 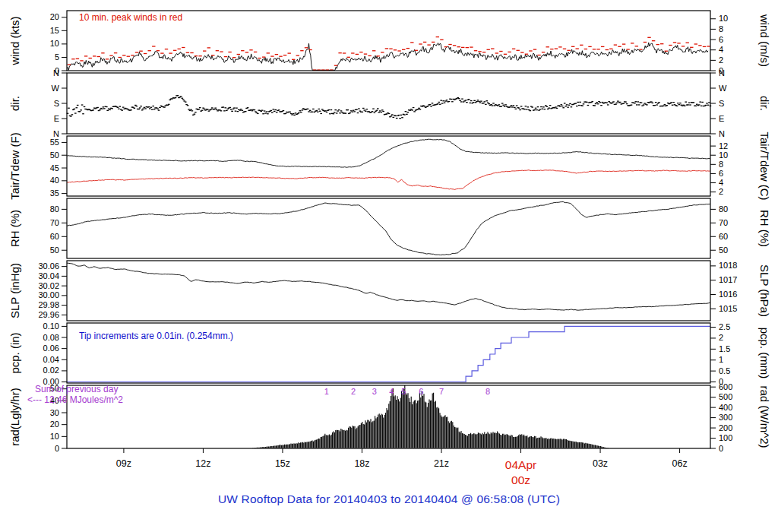 What do you see at coordinates (55, 236) in the screenshot?
I see `tick-label-left: 60` at bounding box center [55, 236].